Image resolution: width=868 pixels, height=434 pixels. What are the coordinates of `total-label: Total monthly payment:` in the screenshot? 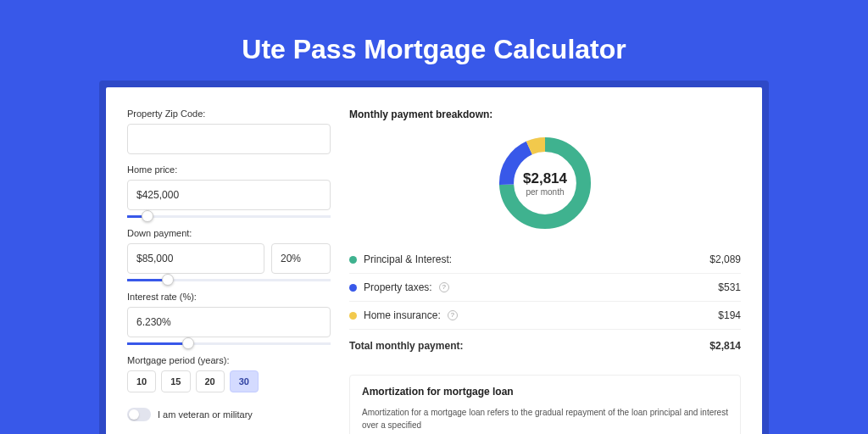 It's located at (406, 346).